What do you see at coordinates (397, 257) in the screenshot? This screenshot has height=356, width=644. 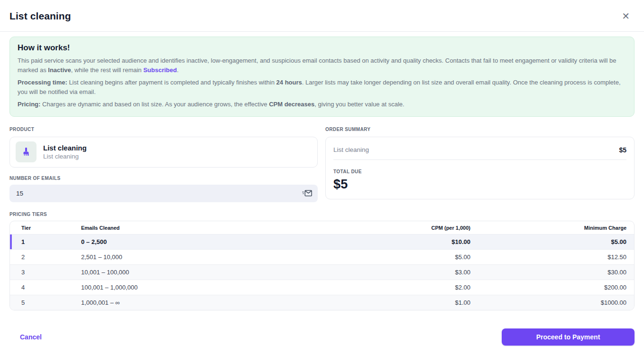 I see `cpm-cell: $5.00` at bounding box center [397, 257].